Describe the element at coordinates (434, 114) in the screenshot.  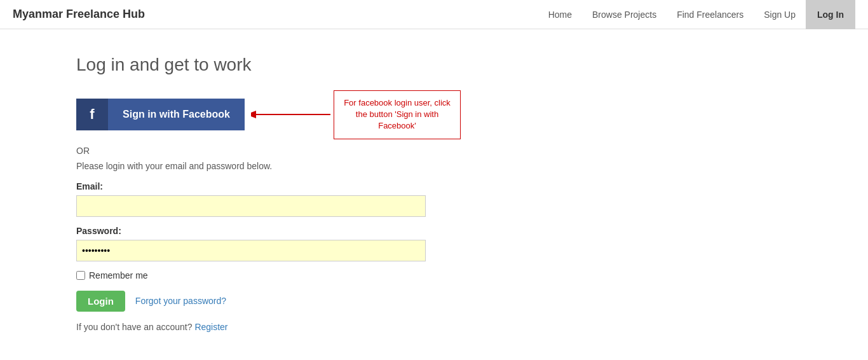
I see `facebook-row: f Sign in with Facebook For facebook log…` at that location.